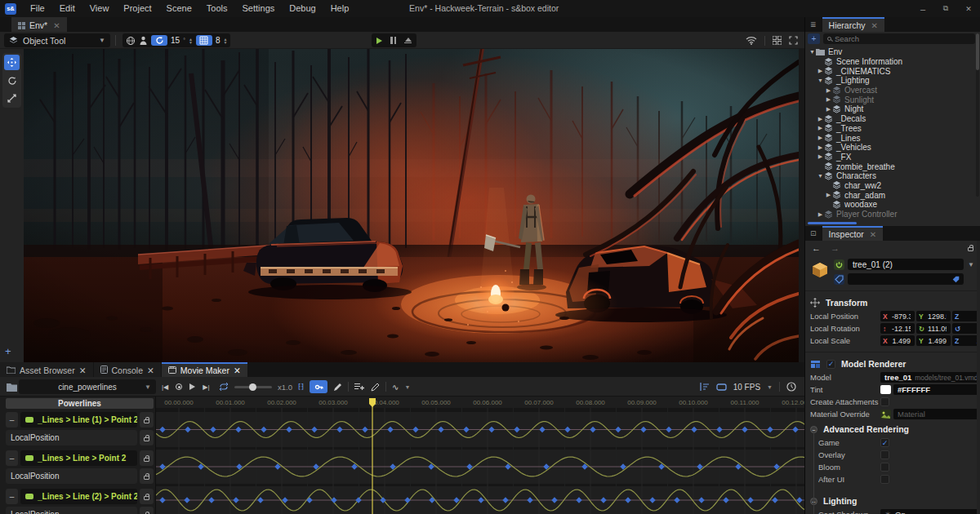 The width and height of the screenshot is (980, 514). What do you see at coordinates (340, 8) in the screenshot?
I see `menu-help: Help` at bounding box center [340, 8].